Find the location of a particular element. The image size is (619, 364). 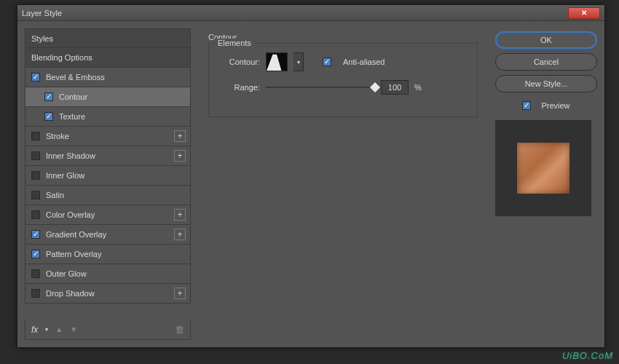

sidebar-item-label: Outer Glow is located at coordinates (66, 274).